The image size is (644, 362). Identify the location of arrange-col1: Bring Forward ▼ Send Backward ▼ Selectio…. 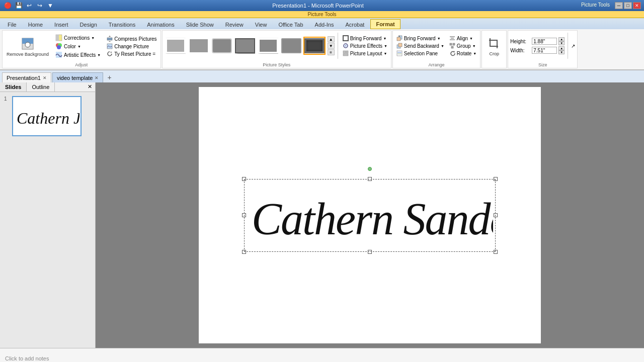
(421, 46).